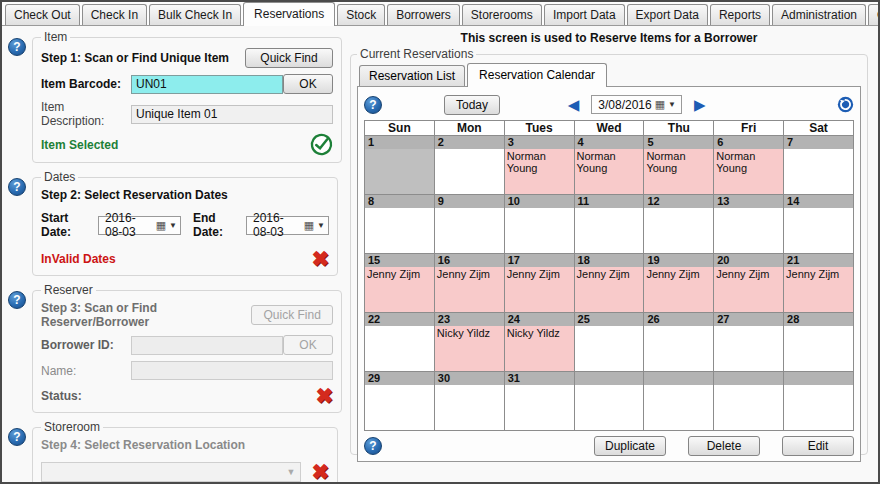 This screenshot has height=484, width=880. I want to click on calendar-day-number: 24, so click(540, 320).